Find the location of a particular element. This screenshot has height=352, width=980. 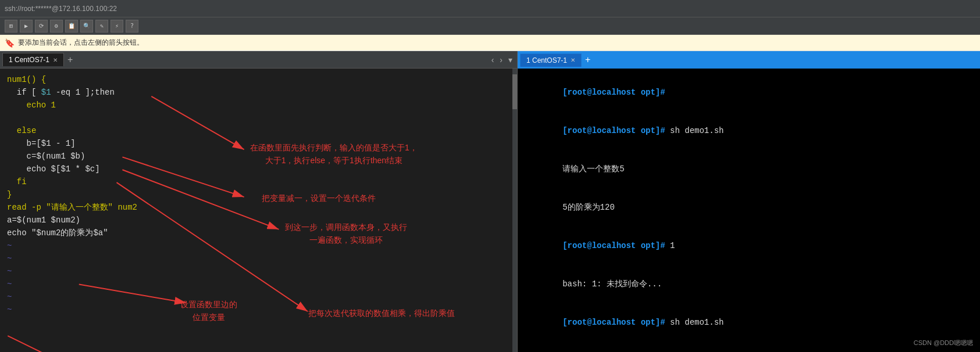

title-bar-text: ssh://root:******@172.16.100.100:22 is located at coordinates (60, 9).